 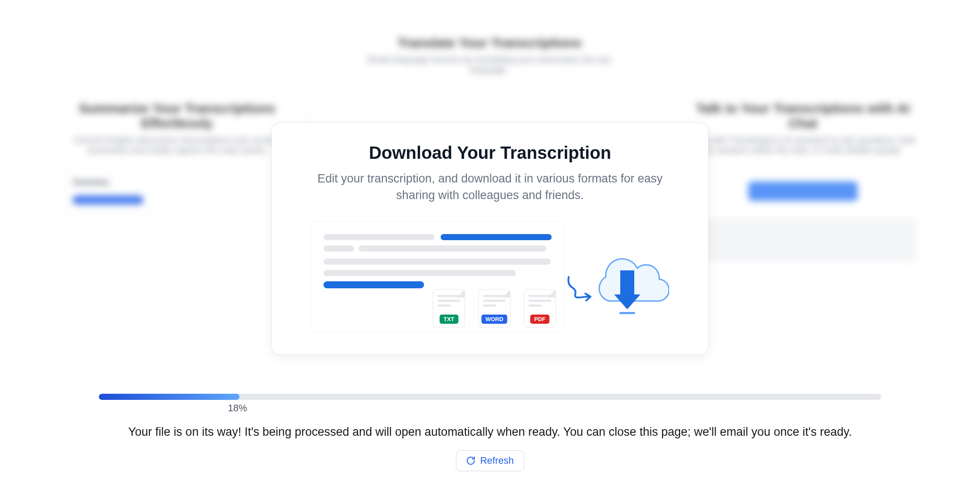 What do you see at coordinates (604, 408) in the screenshot?
I see `progress-percent-label: 18%` at bounding box center [604, 408].